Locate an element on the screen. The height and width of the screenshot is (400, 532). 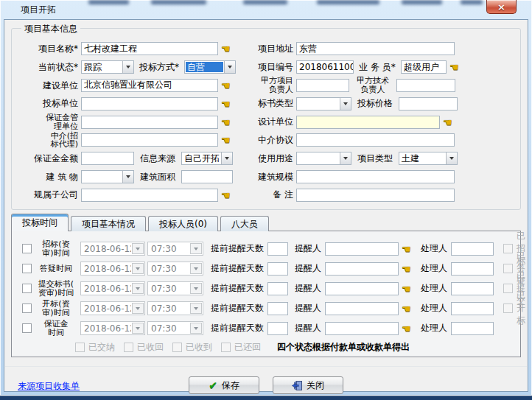
footer-buttons: ✔ 保存 关闭 is located at coordinates (266, 385).